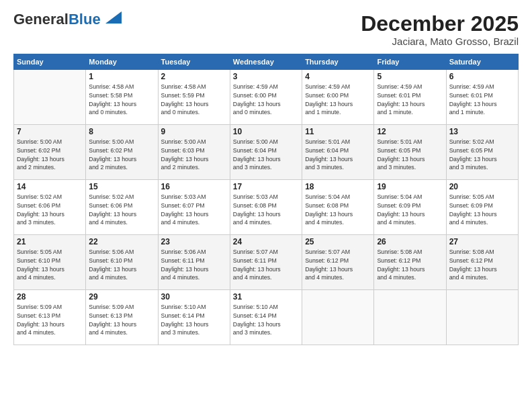 This screenshot has width=532, height=411. Describe the element at coordinates (266, 187) in the screenshot. I see `cell-date-number: 17` at that location.